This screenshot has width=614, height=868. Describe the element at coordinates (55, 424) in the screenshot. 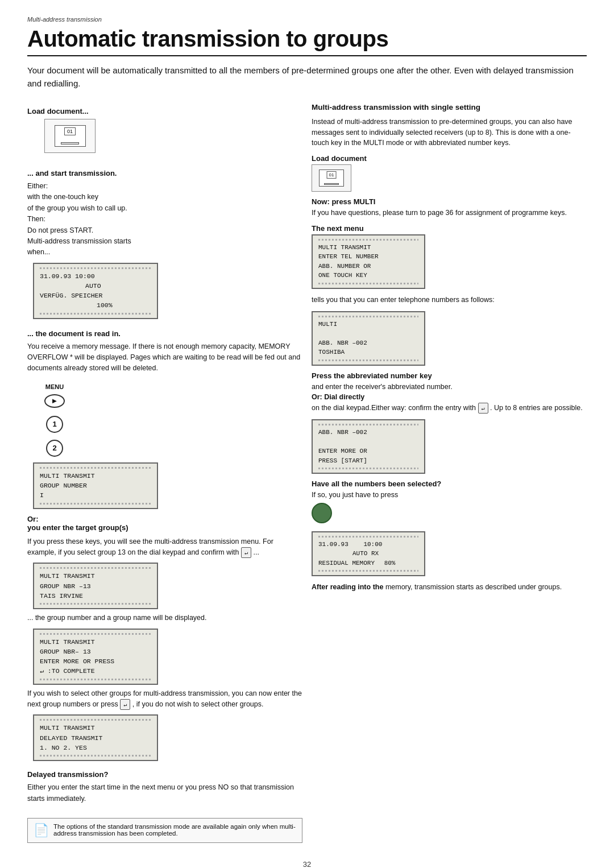

I see `key-1-button: 1` at that location.